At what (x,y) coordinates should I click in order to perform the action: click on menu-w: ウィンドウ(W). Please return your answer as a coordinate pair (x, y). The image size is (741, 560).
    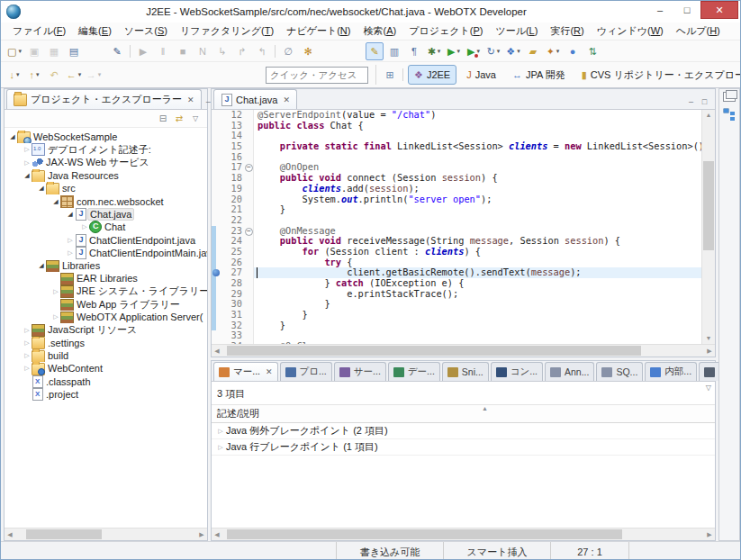
    Looking at the image, I should click on (630, 31).